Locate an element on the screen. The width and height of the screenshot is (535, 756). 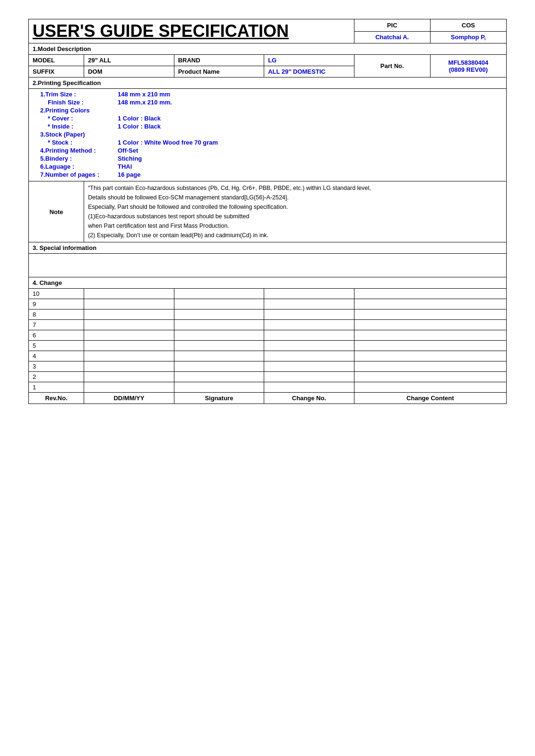
note-line-3: Especially, Part should be followed and … is located at coordinates (295, 207).